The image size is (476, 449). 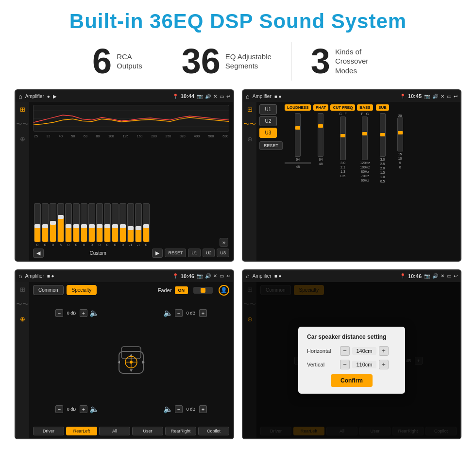 What do you see at coordinates (179, 409) in the screenshot?
I see `rr-minus-btn: −` at bounding box center [179, 409].